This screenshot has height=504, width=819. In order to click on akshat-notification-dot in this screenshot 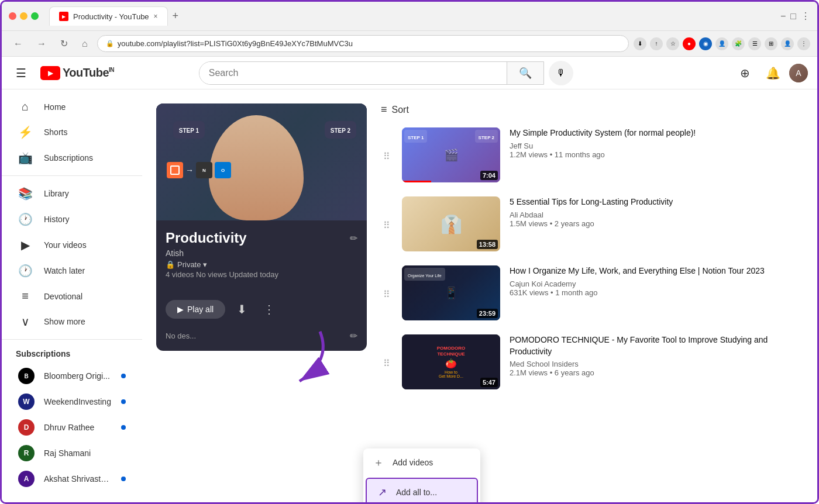, I will do `click(123, 479)`.